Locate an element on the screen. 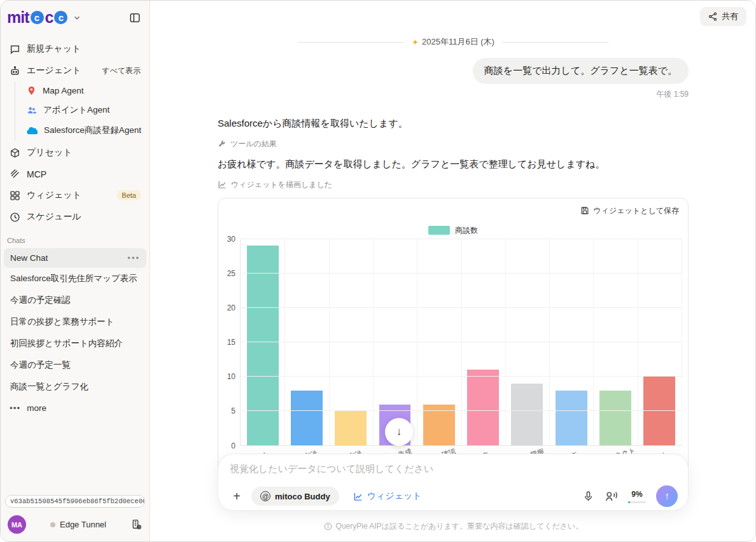 Image resolution: width=756 pixels, height=542 pixels. chat-list-item: 初回挨拶とサポート内容紹介 is located at coordinates (75, 344).